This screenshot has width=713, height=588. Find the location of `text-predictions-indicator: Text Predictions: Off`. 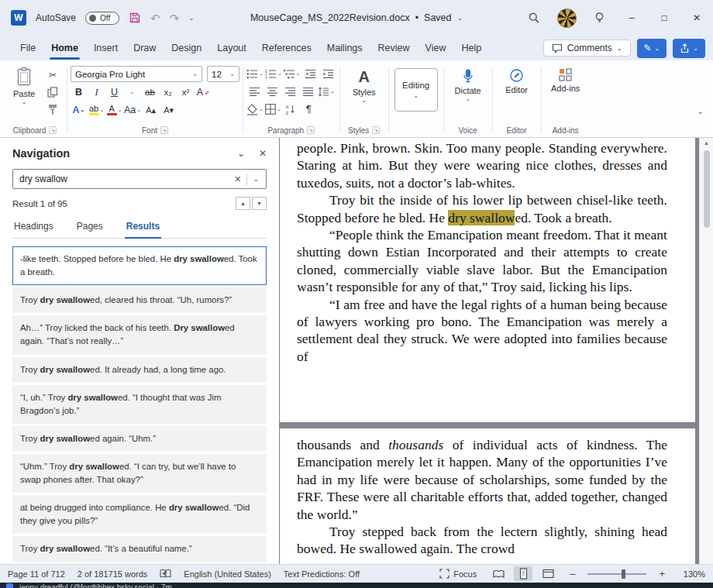

text-predictions-indicator: Text Predictions: Off is located at coordinates (322, 574).